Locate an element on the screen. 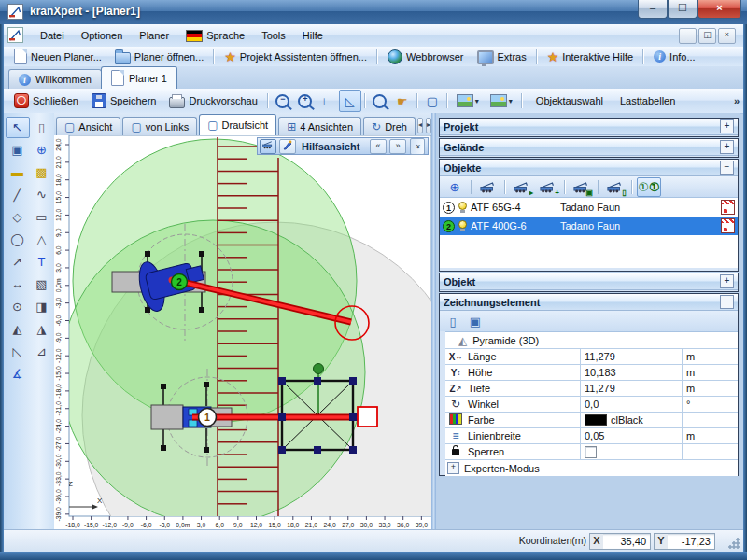 This screenshot has width=747, height=560. menu-optionen: Optionen is located at coordinates (103, 35).